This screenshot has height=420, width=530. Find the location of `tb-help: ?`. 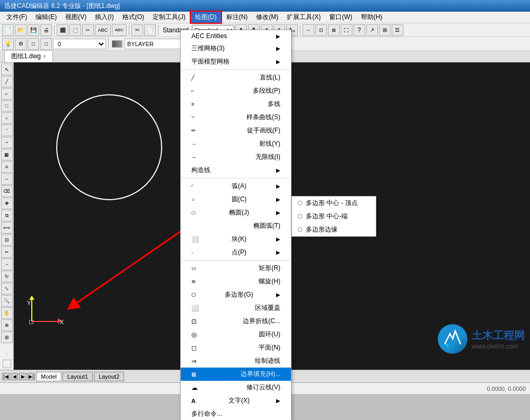

tb-help: ? is located at coordinates (359, 30).